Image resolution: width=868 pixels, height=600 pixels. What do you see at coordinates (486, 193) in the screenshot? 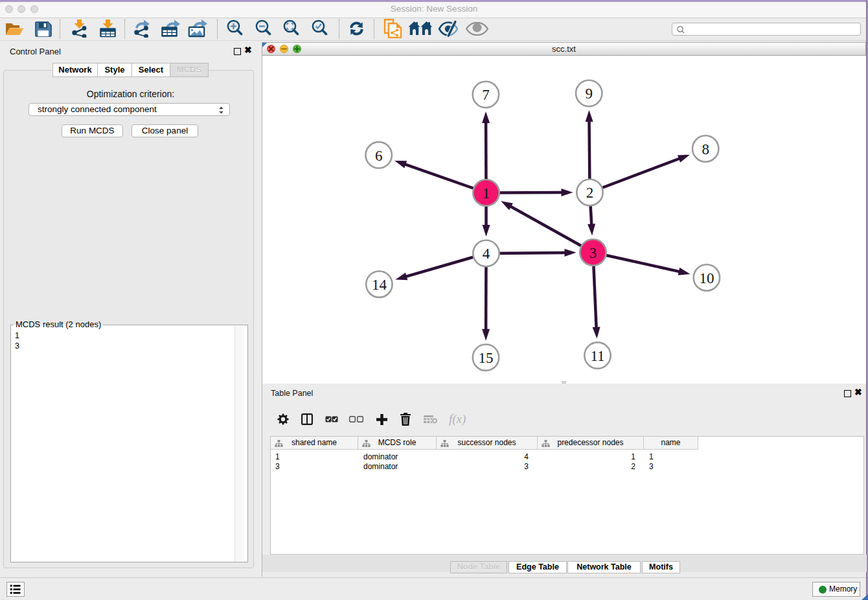
I see `svg-text: 1` at bounding box center [486, 193].